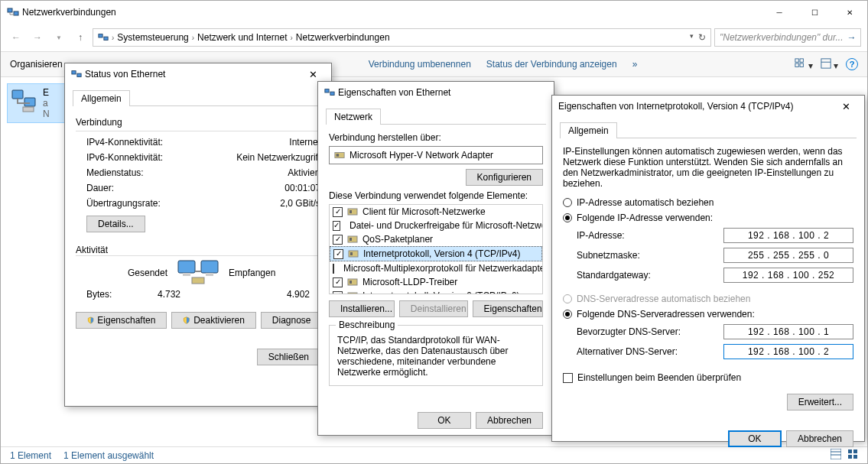 The height and width of the screenshot is (464, 868). What do you see at coordinates (291, 320) in the screenshot?
I see `diagnose-button: Diagnose` at bounding box center [291, 320].